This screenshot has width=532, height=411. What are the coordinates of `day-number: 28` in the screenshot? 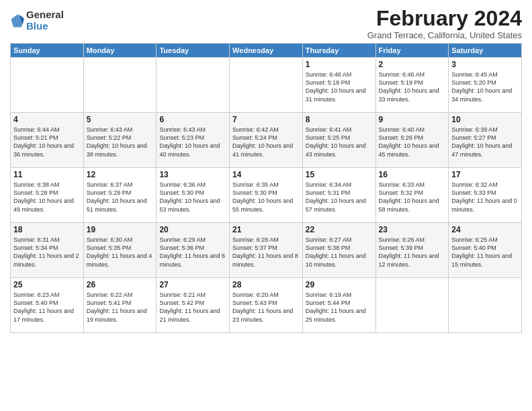 It's located at (266, 285).